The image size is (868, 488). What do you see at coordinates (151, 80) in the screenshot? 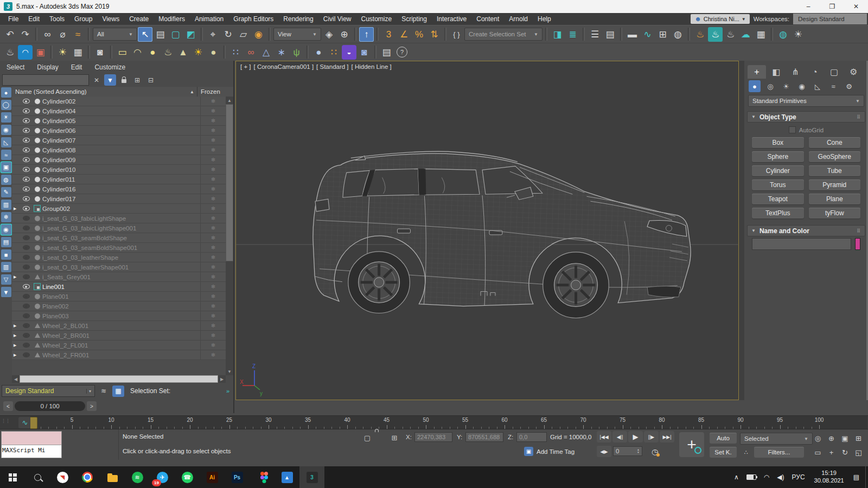
I see `collapse-hierarchy-icon: ⊟` at bounding box center [151, 80].